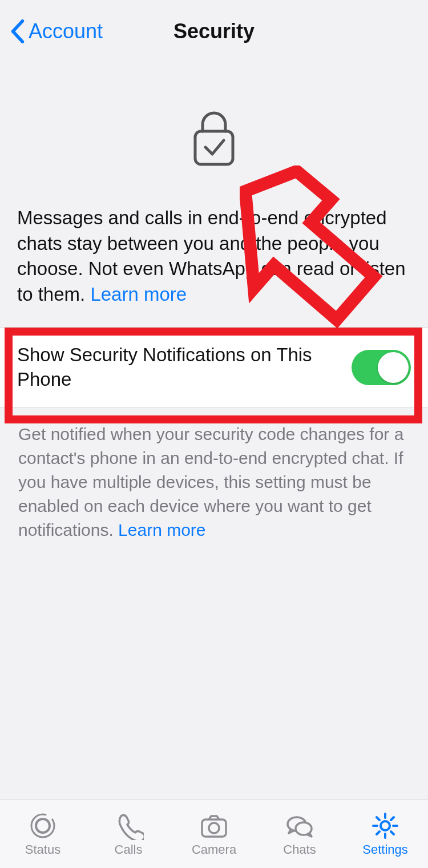 This screenshot has height=868, width=428. What do you see at coordinates (211, 482) in the screenshot?
I see `footer-body: Get notified when your security code cha…` at bounding box center [211, 482].